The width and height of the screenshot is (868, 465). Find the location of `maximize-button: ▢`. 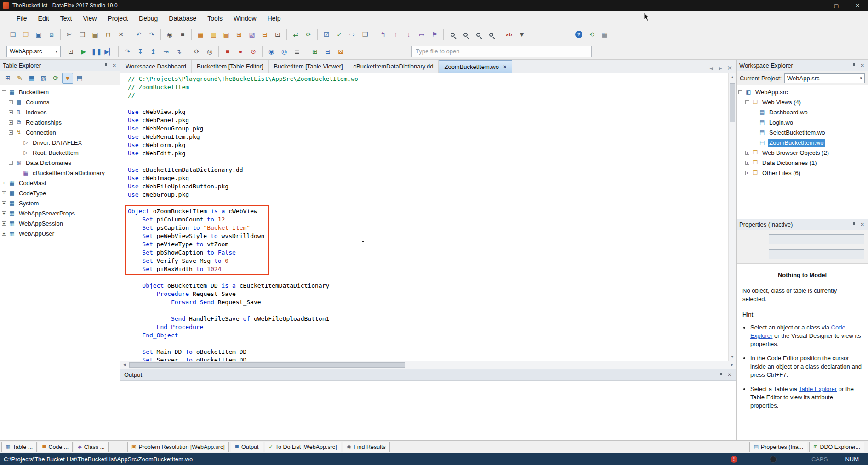

maximize-button: ▢ is located at coordinates (836, 6).